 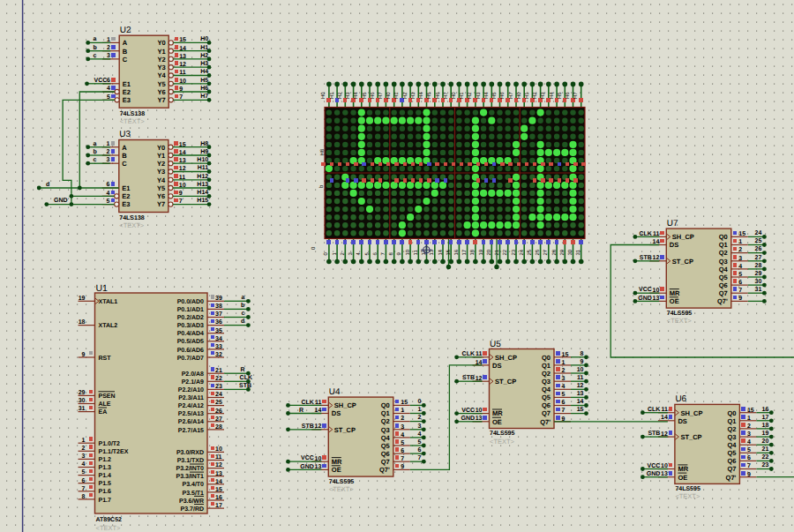 What do you see at coordinates (581, 371) in the screenshot?
I see `svg-text: 10` at bounding box center [581, 371].